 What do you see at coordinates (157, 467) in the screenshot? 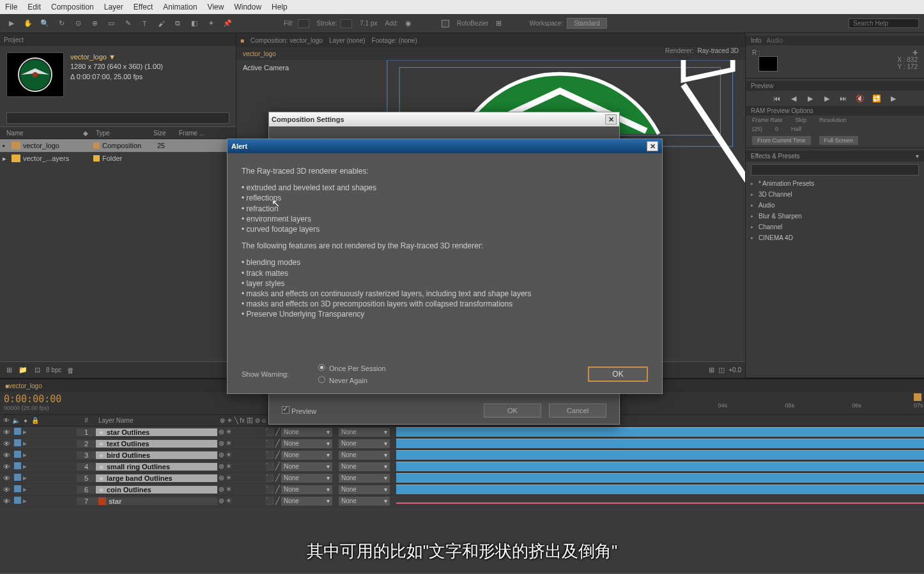
I see `layer-name-cell: small ring Outlines` at bounding box center [157, 467].